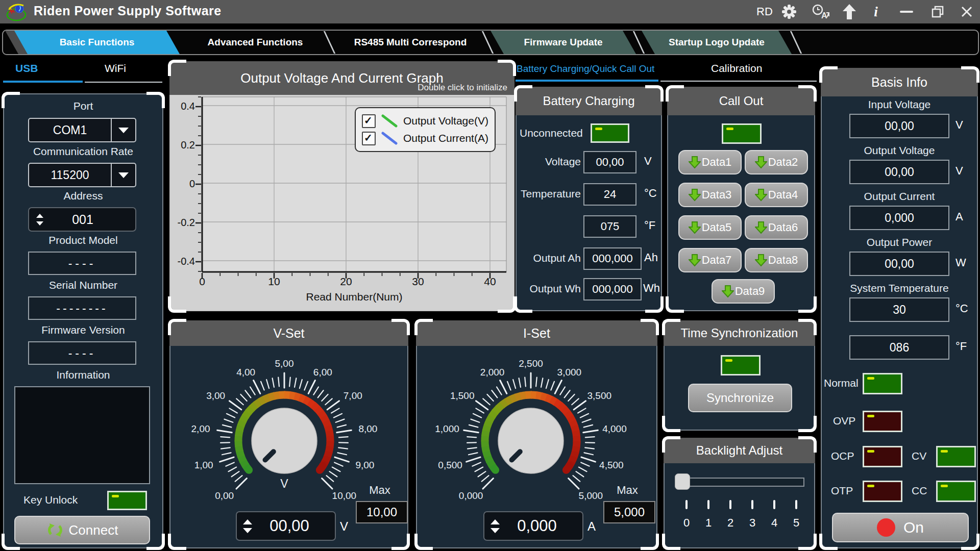 The height and width of the screenshot is (551, 980). I want to click on key-unlock-led, so click(127, 500).